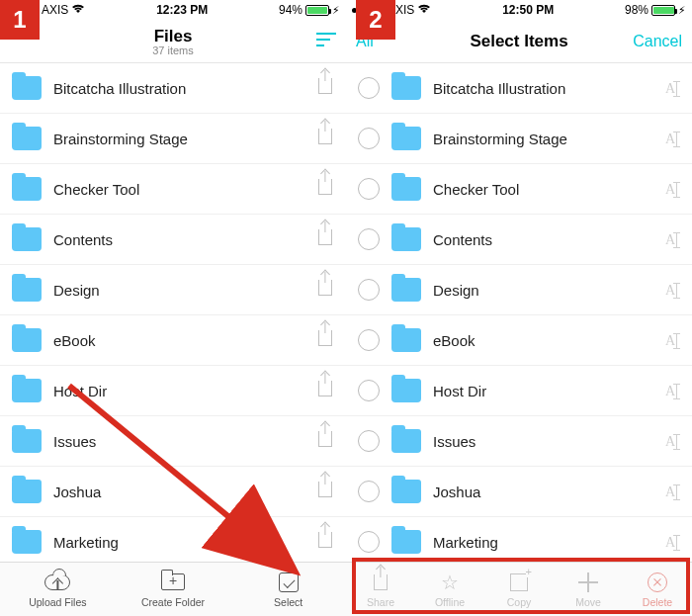 Image resolution: width=692 pixels, height=616 pixels. I want to click on folder-row: Joshua, so click(173, 492).